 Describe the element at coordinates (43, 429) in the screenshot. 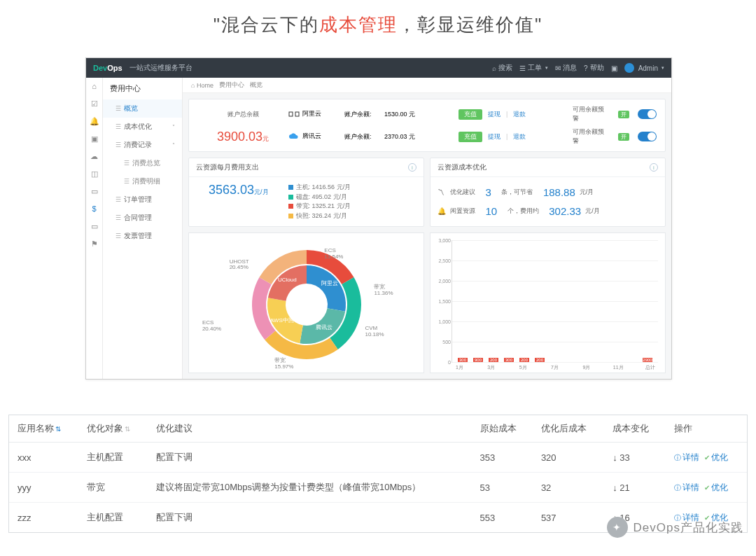

I see `col-header: 应用名称⇅` at that location.